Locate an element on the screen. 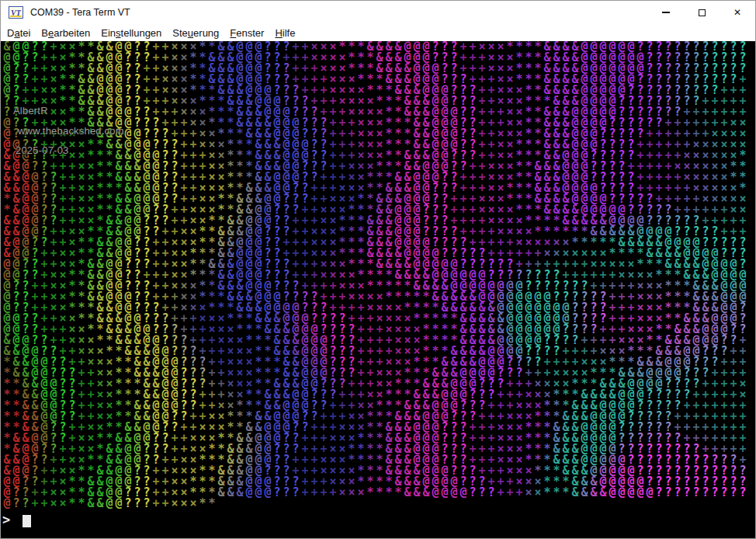 This screenshot has height=539, width=756. art-row: &@@?++××**&&@@??++×××**&&&@@???+++××××**… is located at coordinates (375, 471).